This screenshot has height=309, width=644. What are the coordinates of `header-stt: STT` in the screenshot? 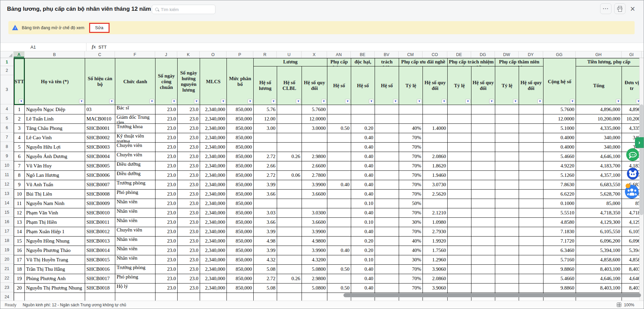 It's located at (19, 82).